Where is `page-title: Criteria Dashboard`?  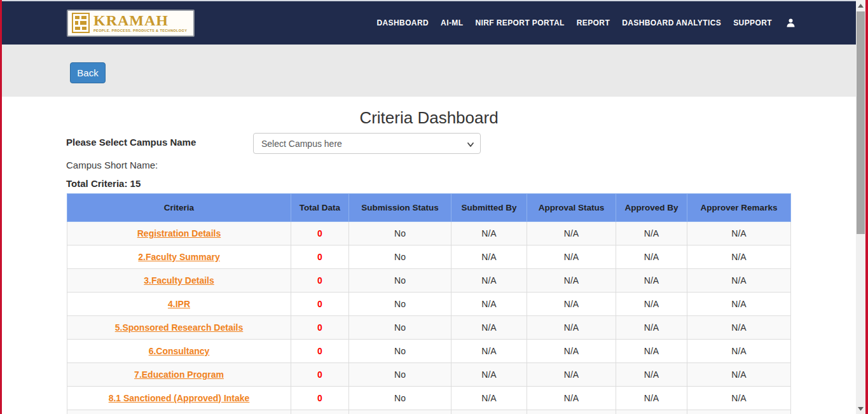 page-title: Criteria Dashboard is located at coordinates (429, 118).